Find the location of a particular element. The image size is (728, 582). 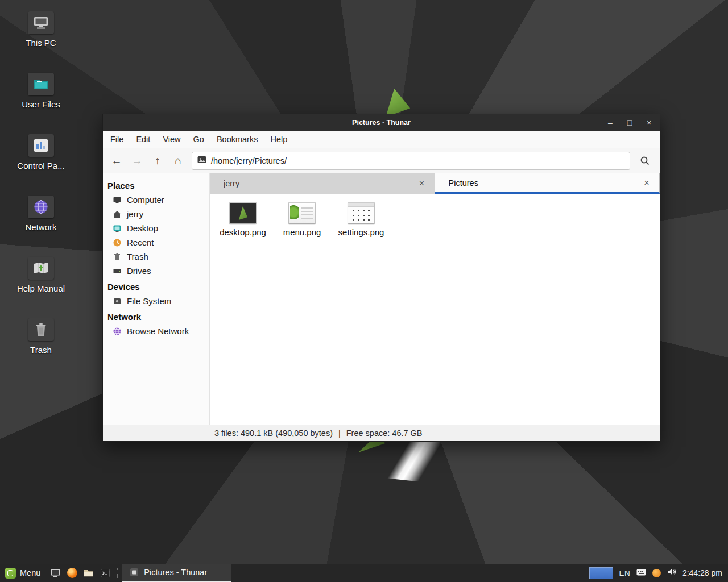

taskbar-window-button: Pictures - Thunar is located at coordinates (176, 573).